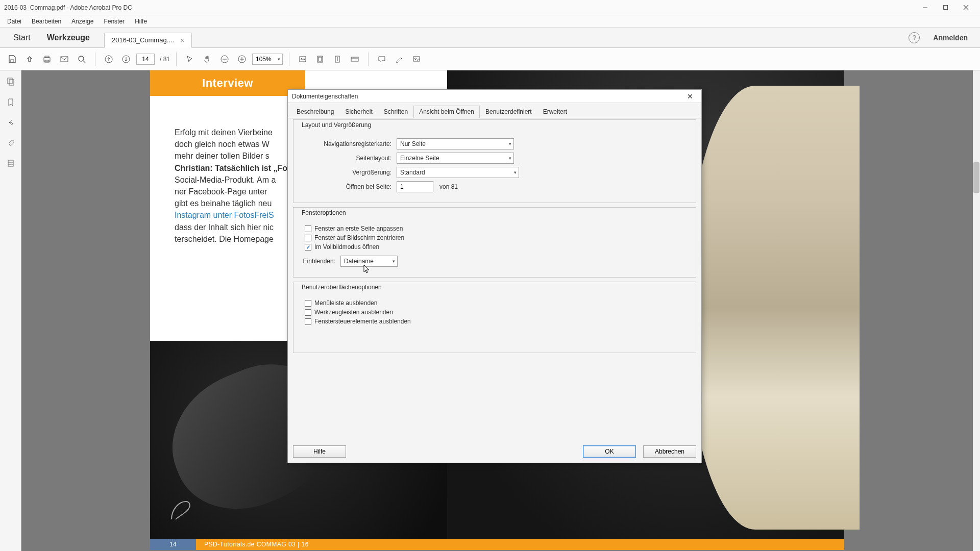  Describe the element at coordinates (320, 261) in the screenshot. I see `show-label: Einblenden:` at that location.